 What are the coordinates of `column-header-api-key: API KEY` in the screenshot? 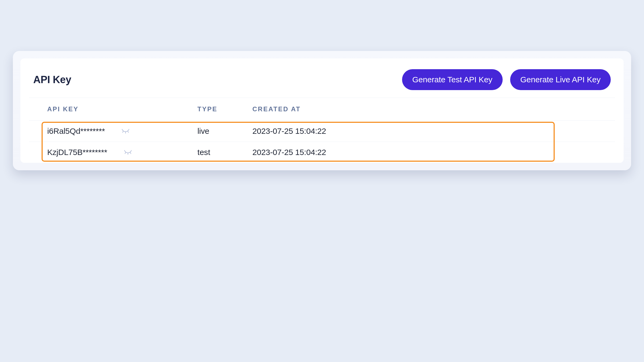 It's located at (122, 109).